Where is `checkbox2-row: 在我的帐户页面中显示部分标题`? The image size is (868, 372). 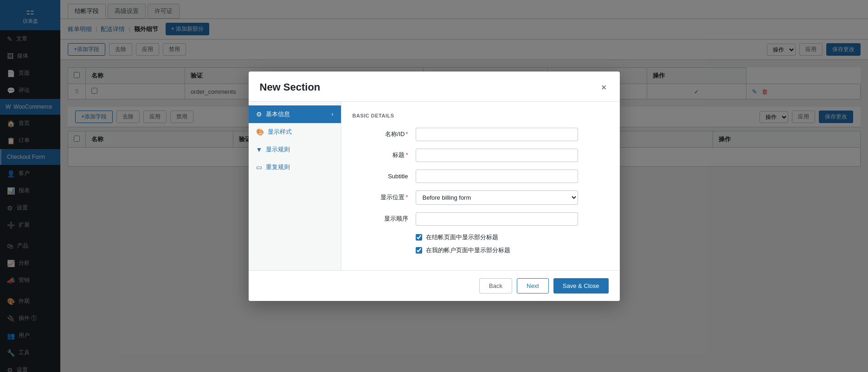 checkbox2-row: 在我的帐户页面中显示部分标题 is located at coordinates (512, 250).